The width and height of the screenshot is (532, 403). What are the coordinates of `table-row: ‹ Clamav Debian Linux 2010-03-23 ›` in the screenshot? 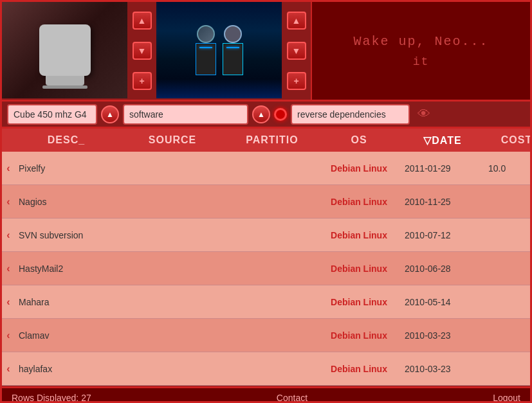 It's located at (266, 336).